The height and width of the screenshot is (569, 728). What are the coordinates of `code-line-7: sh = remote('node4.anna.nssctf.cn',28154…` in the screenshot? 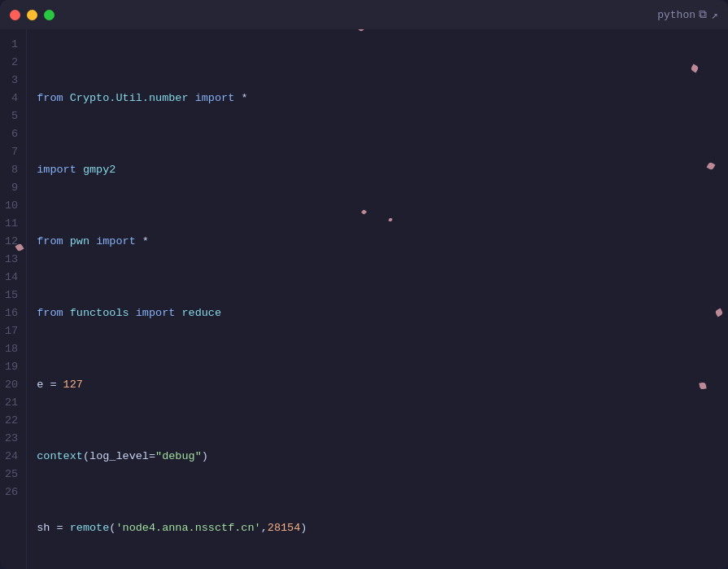 It's located at (382, 528).